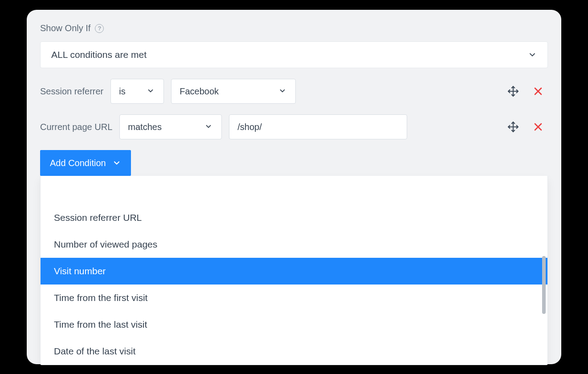 Image resolution: width=588 pixels, height=374 pixels. I want to click on dropdown-item: Visit number, so click(294, 271).